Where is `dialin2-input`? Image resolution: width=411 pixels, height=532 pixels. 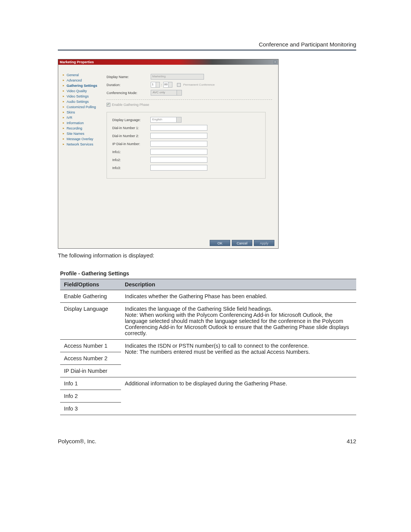 dialin2-input is located at coordinates (179, 136).